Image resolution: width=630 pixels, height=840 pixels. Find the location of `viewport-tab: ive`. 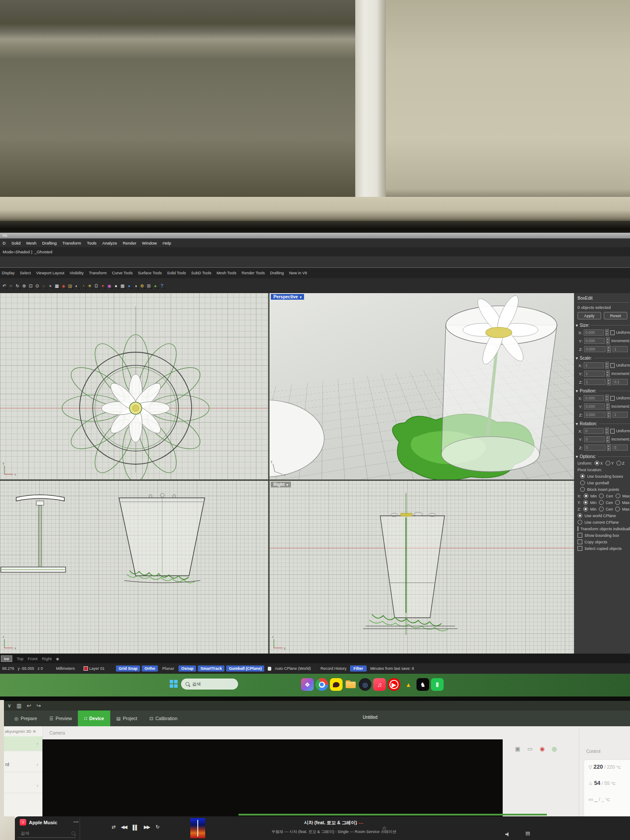

viewport-tab: ive is located at coordinates (7, 659).